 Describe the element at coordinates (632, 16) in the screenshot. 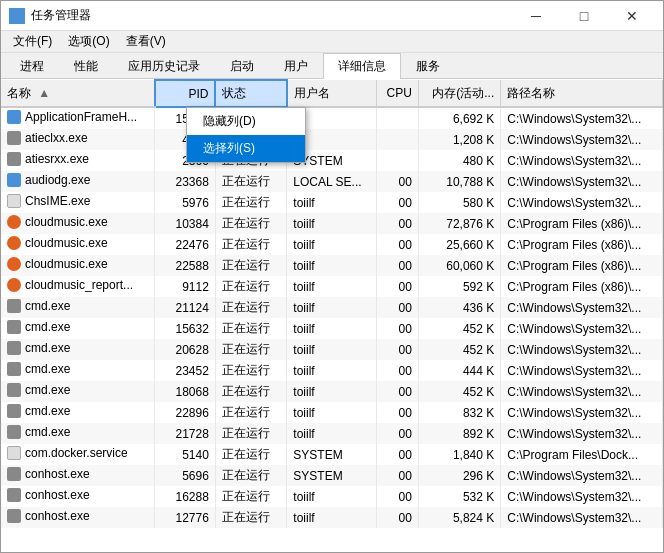

I see `close-button: ✕` at that location.